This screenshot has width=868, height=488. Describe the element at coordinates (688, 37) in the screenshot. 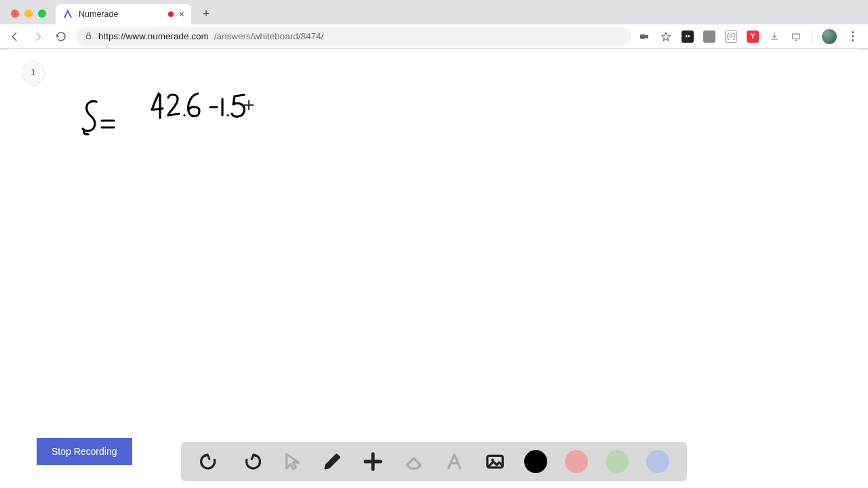

I see `ext-icon-1: ••` at that location.